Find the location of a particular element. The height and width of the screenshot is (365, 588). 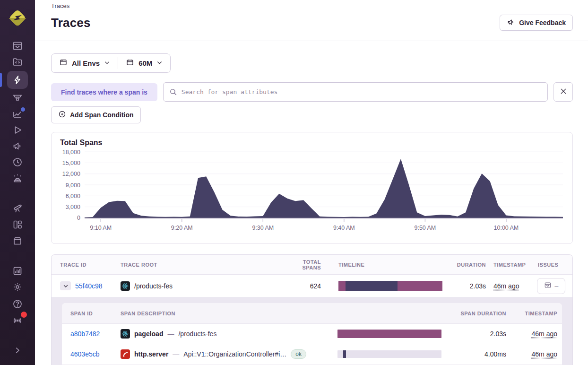

issues-icon is located at coordinates (17, 46).